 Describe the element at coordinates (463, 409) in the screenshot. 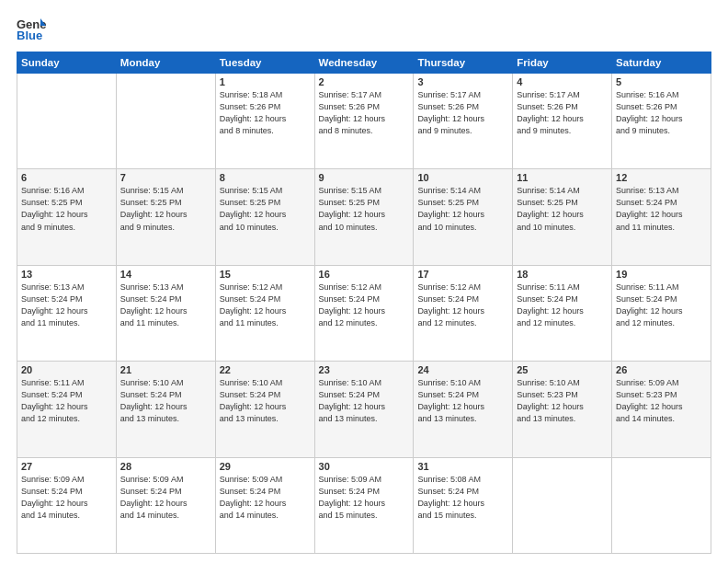

I see `day-cell: 24Sunrise: 5:10 AM Sunset: 5:24 PM Dayli…` at that location.